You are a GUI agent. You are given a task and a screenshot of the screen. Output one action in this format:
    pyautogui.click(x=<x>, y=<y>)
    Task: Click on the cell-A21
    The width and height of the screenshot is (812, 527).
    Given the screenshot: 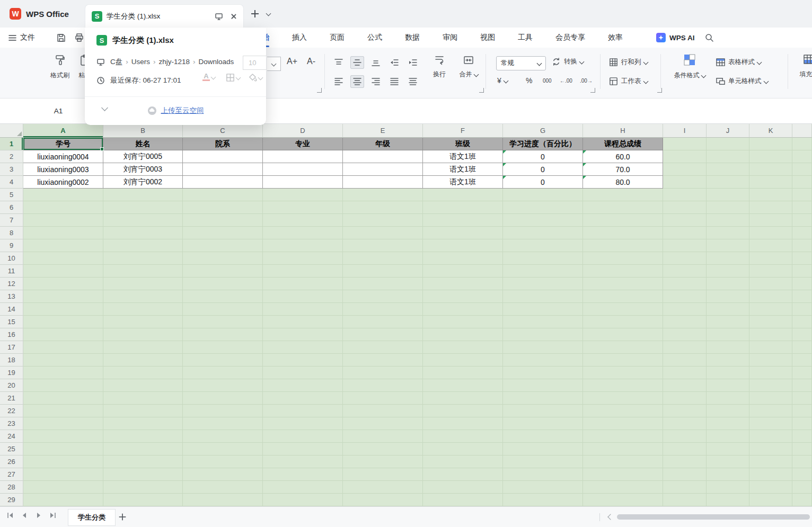 What is the action you would take?
    pyautogui.click(x=64, y=398)
    